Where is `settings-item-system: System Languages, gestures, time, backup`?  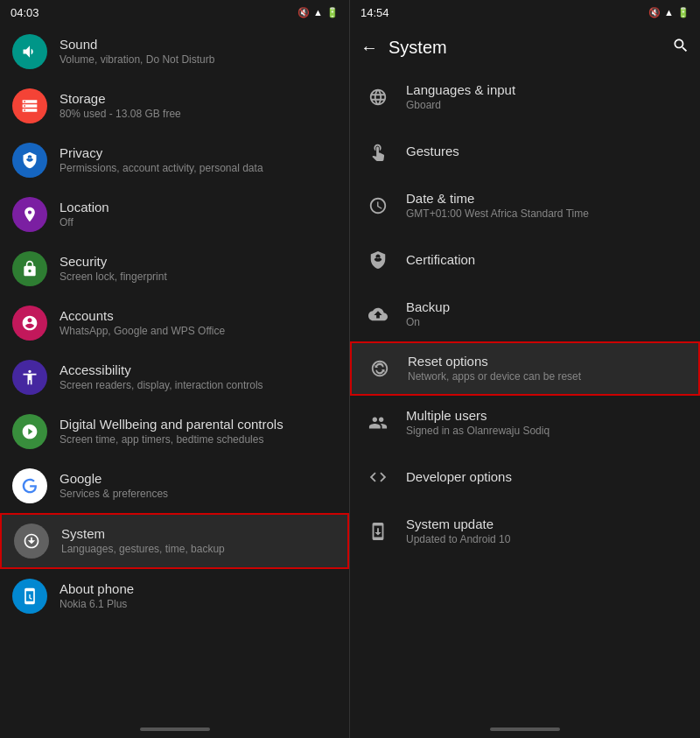 settings-item-system: System Languages, gestures, time, backup is located at coordinates (175, 541).